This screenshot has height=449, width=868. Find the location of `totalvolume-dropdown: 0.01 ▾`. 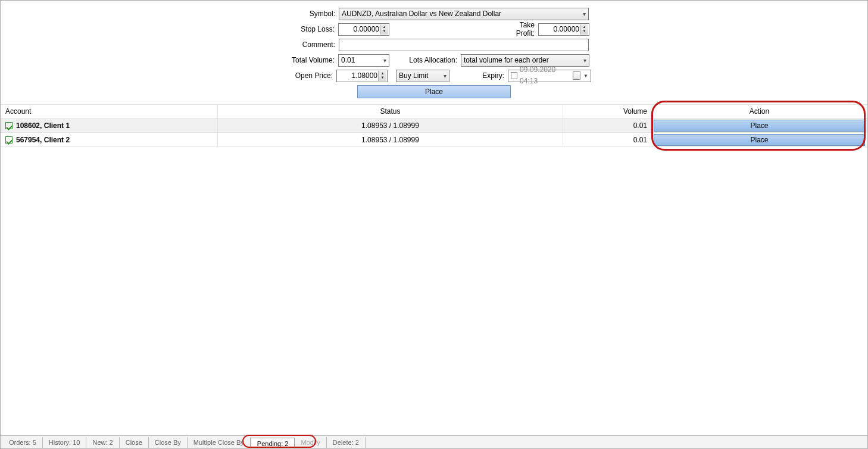

totalvolume-dropdown: 0.01 ▾ is located at coordinates (364, 61).